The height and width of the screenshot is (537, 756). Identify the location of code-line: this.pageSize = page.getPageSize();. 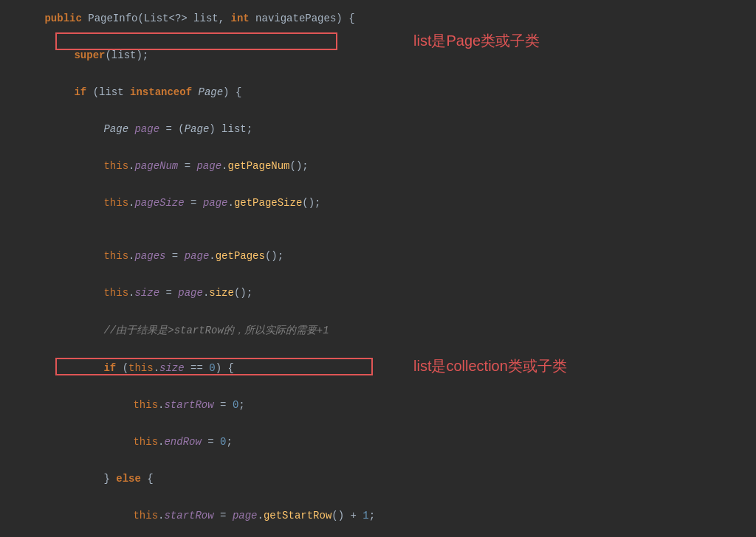
(378, 203).